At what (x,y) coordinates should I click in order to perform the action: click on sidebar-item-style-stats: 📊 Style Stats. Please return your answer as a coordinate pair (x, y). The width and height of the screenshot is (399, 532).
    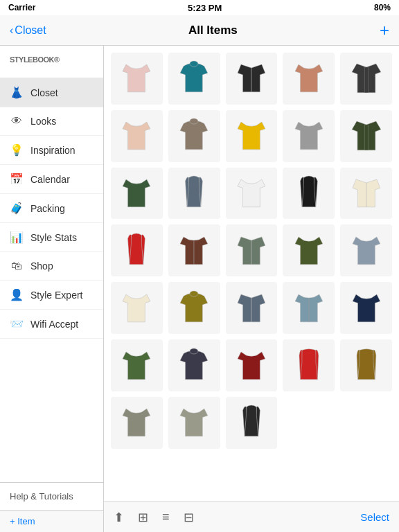
    Looking at the image, I should click on (51, 238).